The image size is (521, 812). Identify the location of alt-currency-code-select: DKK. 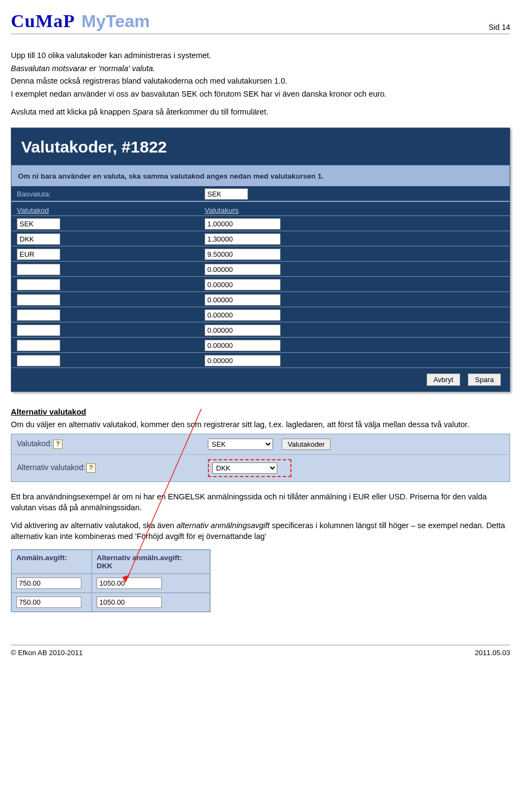
(245, 468).